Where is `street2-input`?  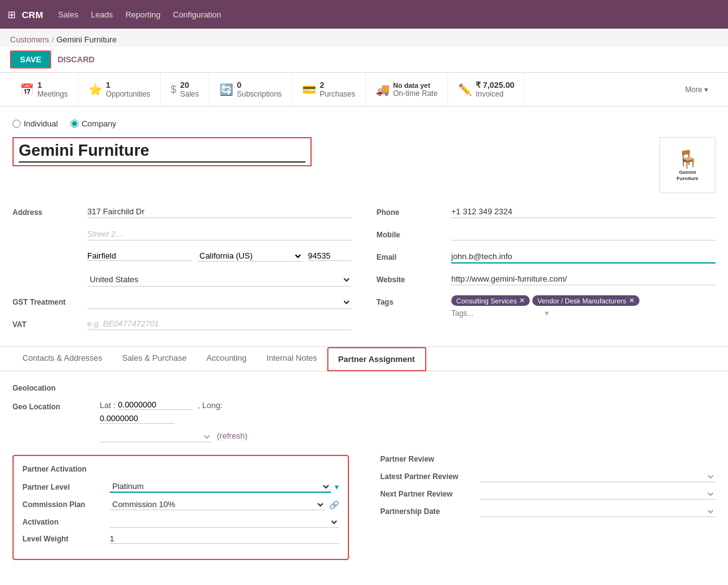
street2-input is located at coordinates (219, 234).